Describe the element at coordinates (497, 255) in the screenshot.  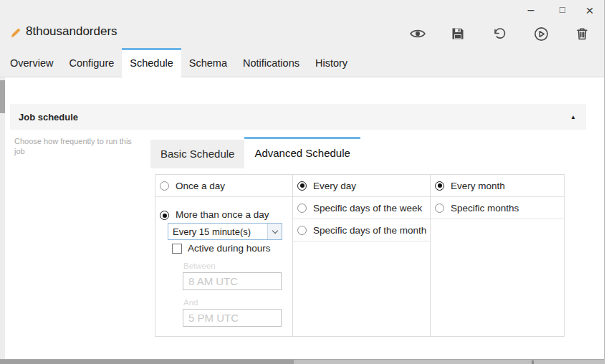
I see `months-column: Every month Specific months` at that location.